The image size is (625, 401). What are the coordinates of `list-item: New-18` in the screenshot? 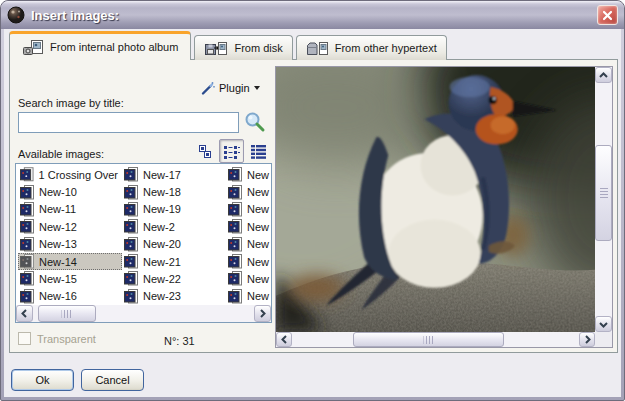 It's located at (174, 192).